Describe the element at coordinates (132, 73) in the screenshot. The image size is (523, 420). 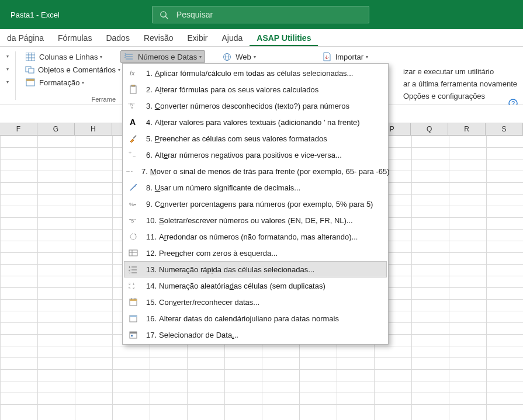
I see `svg-text: fx` at that location.